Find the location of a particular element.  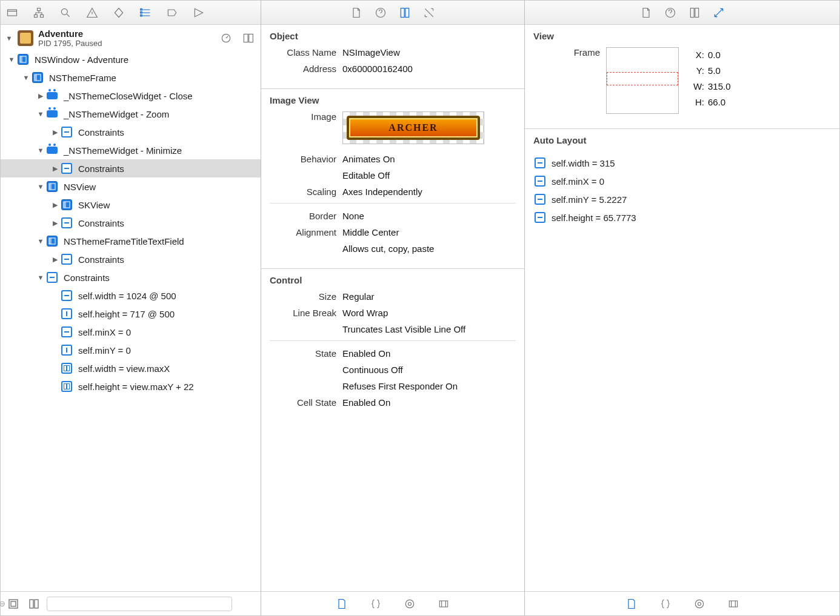

tree-row: self.height = view.maxY + 22 is located at coordinates (131, 386).